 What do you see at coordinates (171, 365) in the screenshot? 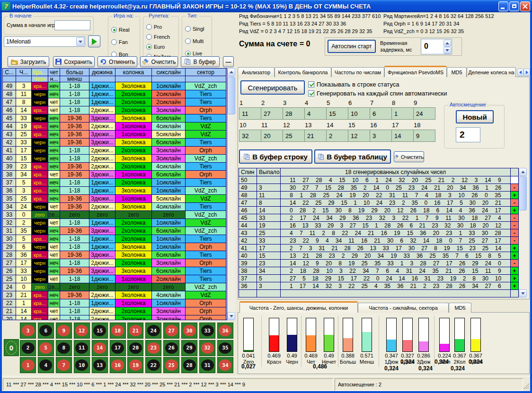
I see `roulette-number-cell: 25` at bounding box center [171, 365].